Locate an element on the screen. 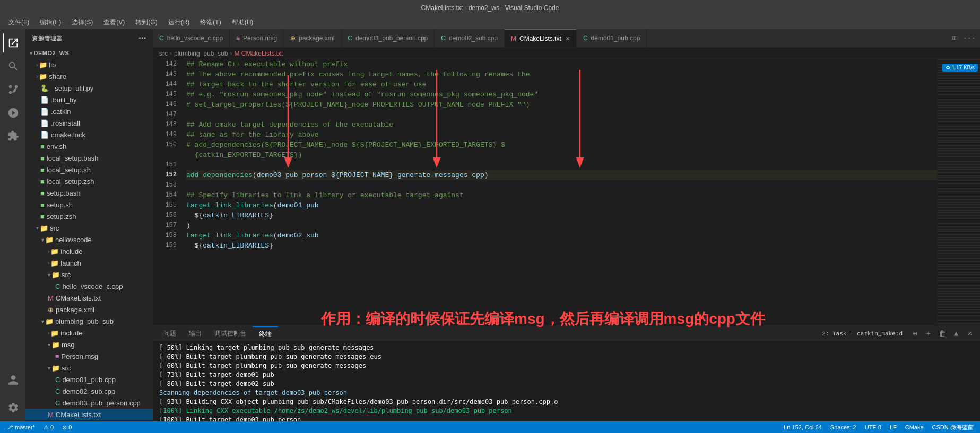  status-branch: ⎇ master* is located at coordinates (21, 427).